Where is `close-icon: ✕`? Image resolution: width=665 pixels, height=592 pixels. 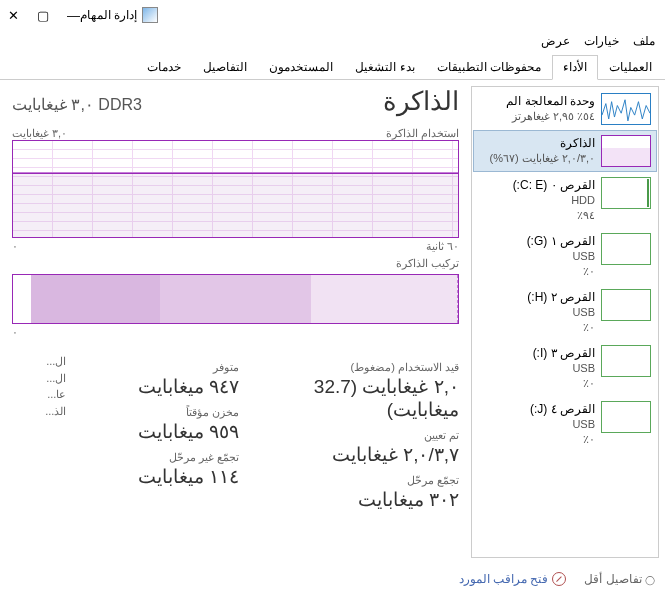
close-icon: ✕ is located at coordinates (14, 16).